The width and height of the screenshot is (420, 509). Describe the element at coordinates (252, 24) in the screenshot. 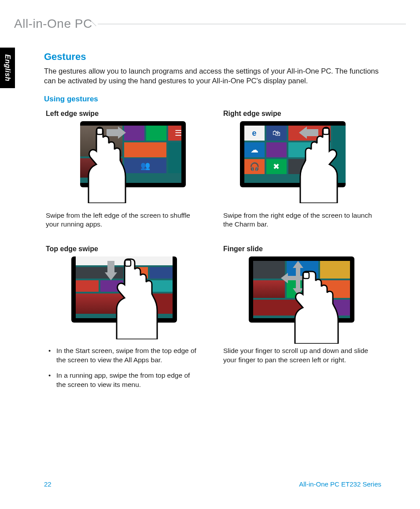

I see `header-rule` at that location.